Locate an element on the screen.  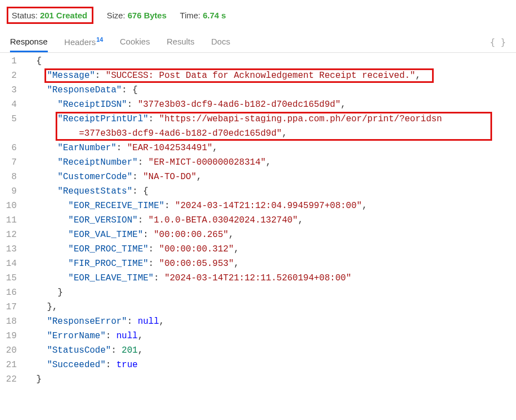
size-group: Size: 676 Bytes is located at coordinates (137, 16).